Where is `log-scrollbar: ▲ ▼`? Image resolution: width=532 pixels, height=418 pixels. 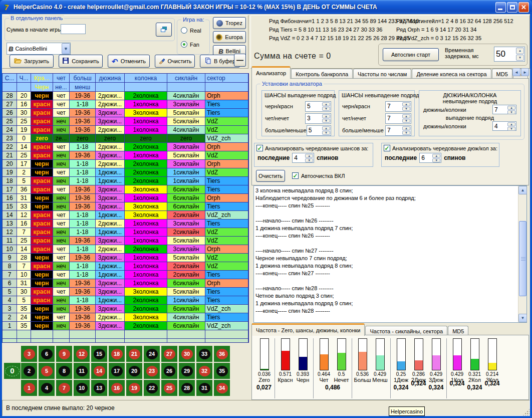 log-scrollbar: ▲ ▼ is located at coordinates (522, 254).